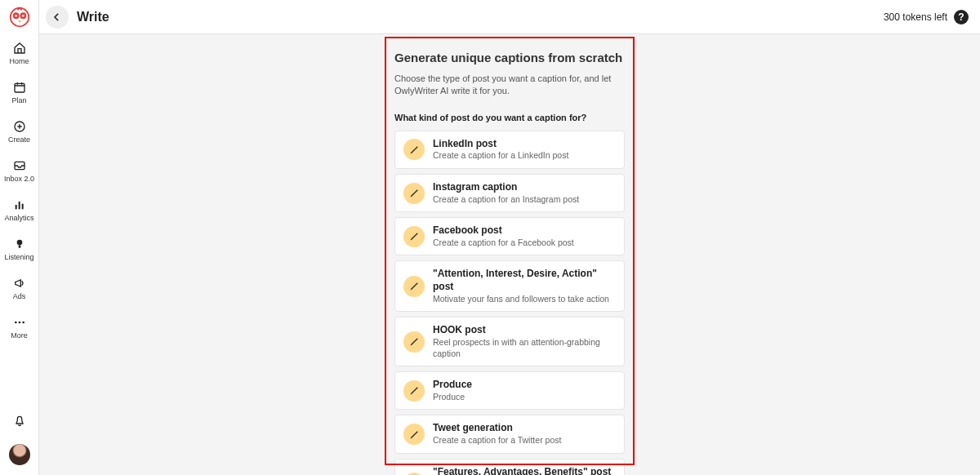  What do you see at coordinates (501, 156) in the screenshot?
I see `option-desc: Create a caption for a LinkedIn post` at bounding box center [501, 156].